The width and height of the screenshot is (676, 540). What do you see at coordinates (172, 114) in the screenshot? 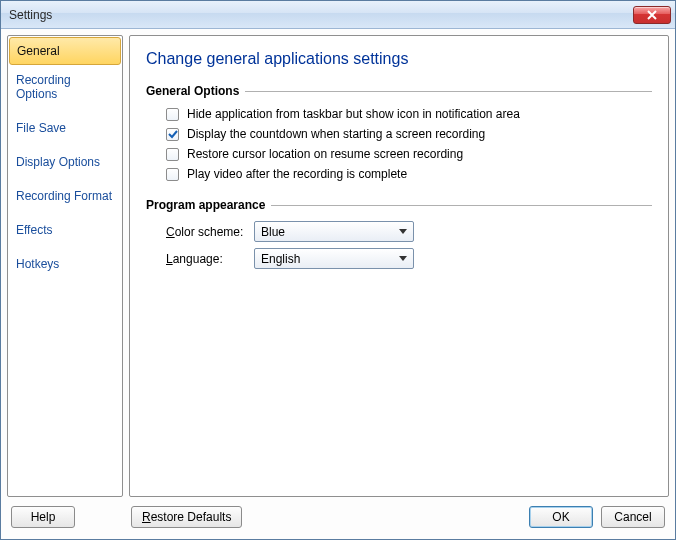
I see `checkbox-hide-taskbar` at bounding box center [172, 114].